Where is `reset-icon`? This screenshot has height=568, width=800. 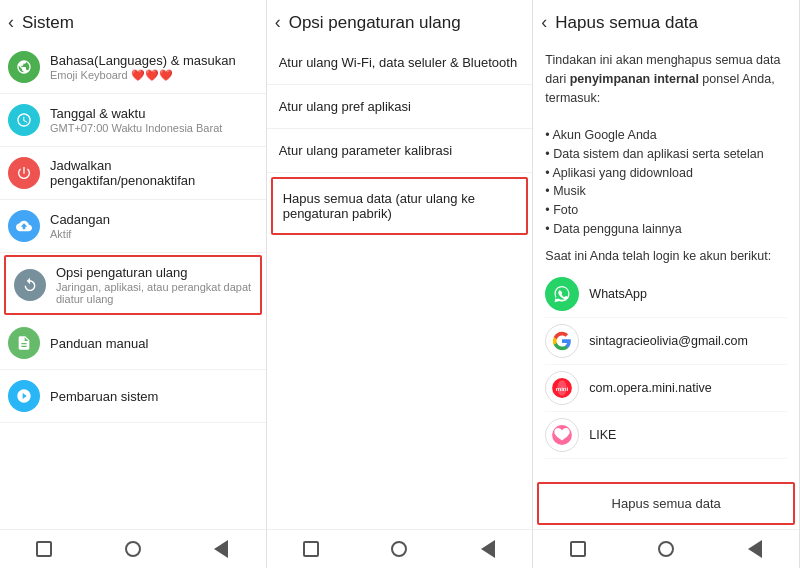
reset-icon is located at coordinates (30, 285).